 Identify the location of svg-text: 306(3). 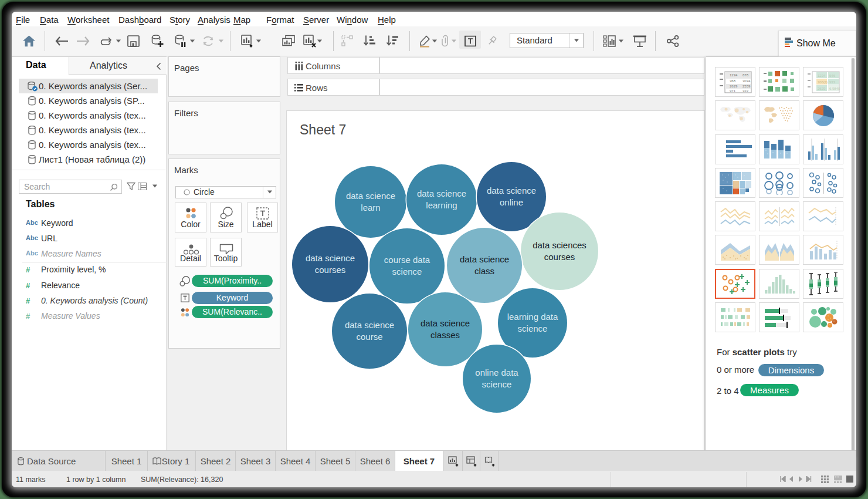
(822, 82).